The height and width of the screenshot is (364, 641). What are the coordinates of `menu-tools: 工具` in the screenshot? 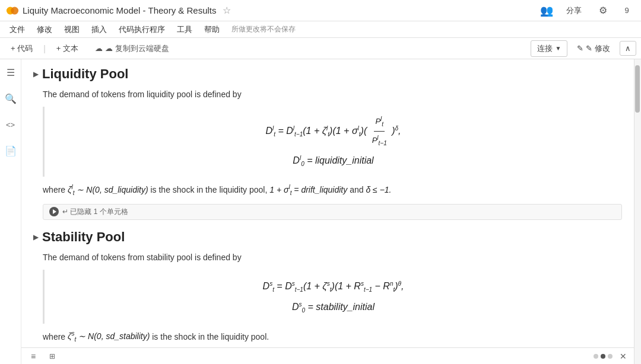 It's located at (185, 30).